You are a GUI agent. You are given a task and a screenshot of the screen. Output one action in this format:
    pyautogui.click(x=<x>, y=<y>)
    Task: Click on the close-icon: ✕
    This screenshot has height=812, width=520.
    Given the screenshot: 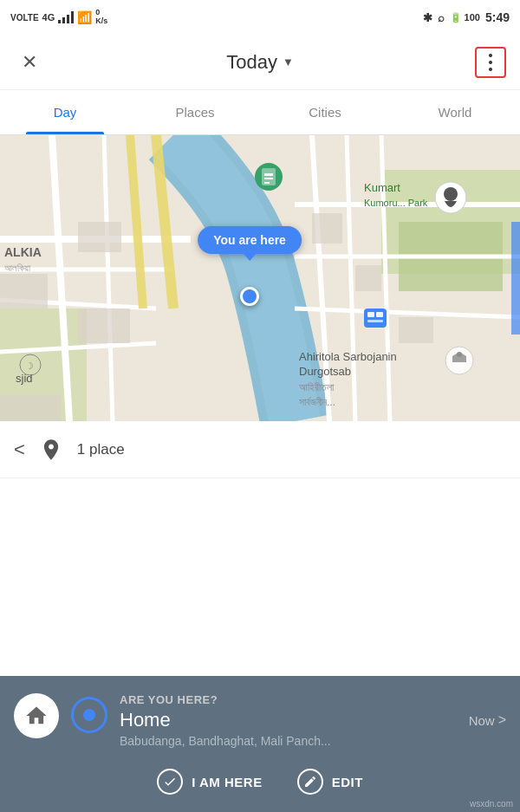 What is the action you would take?
    pyautogui.click(x=29, y=62)
    